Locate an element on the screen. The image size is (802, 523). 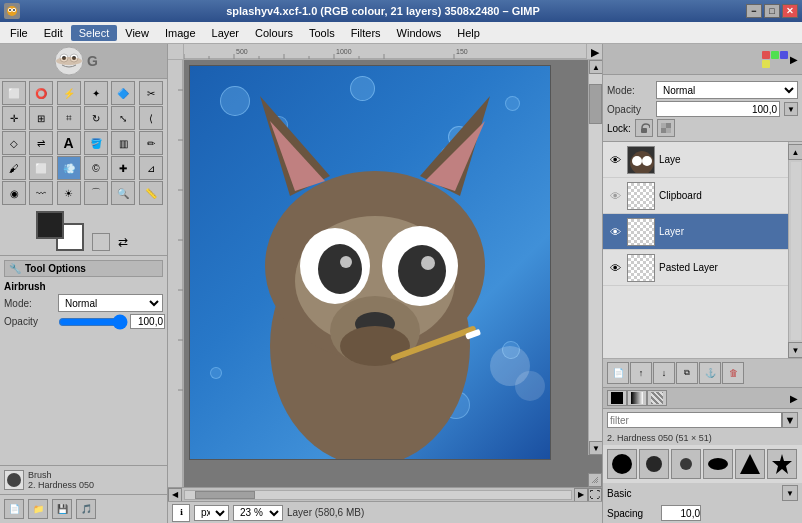
layer-visibility-1: 👁 is located at coordinates (615, 160).